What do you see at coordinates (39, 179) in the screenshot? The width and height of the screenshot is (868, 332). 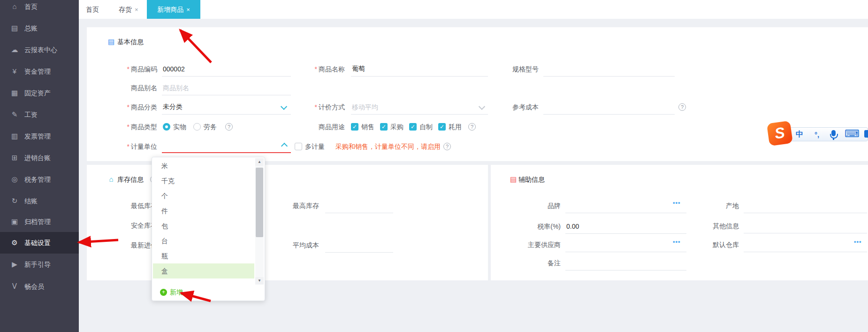 I see `sidebar-item-tax: ◎税务管理` at bounding box center [39, 179].